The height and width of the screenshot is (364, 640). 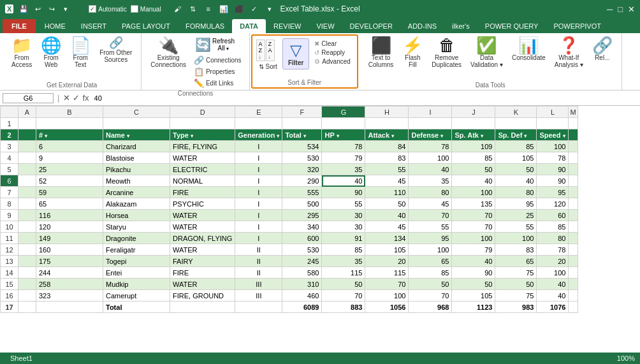 What do you see at coordinates (302, 215) in the screenshot?
I see `cell-f9: 295` at bounding box center [302, 215].